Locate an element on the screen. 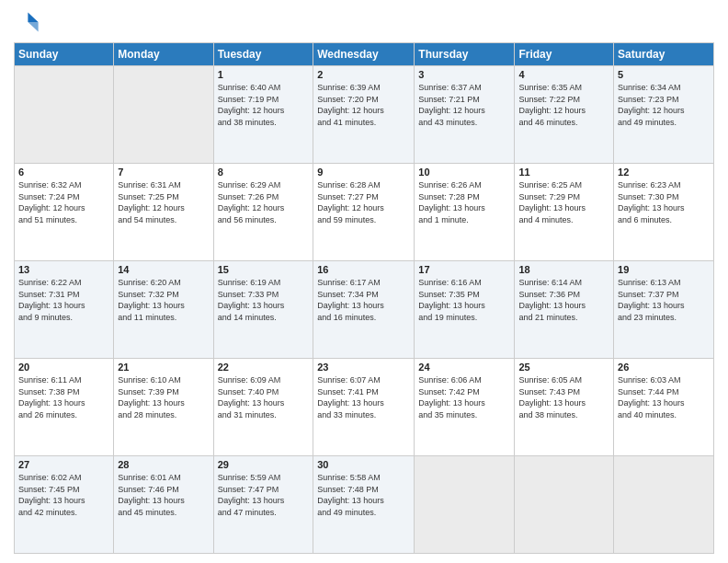 The width and height of the screenshot is (728, 563). day-number: 30 is located at coordinates (364, 465).